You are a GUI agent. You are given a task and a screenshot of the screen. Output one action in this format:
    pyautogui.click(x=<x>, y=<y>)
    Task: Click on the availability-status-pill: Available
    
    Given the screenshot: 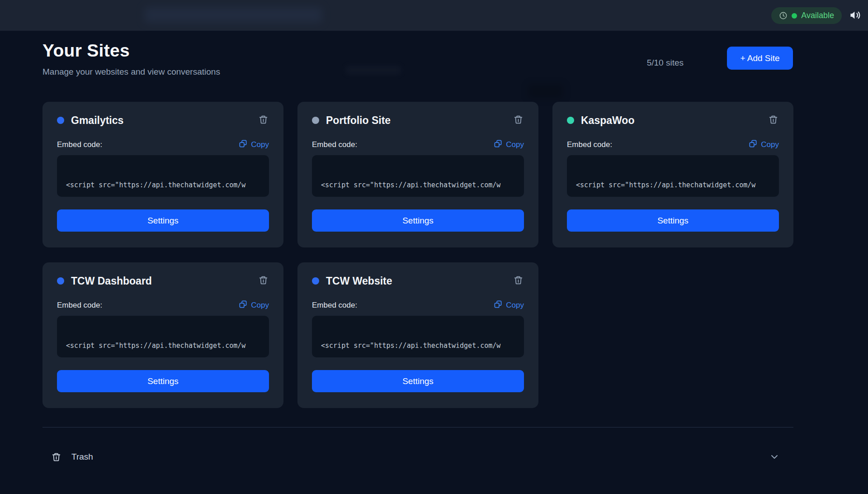 What is the action you would take?
    pyautogui.click(x=807, y=15)
    